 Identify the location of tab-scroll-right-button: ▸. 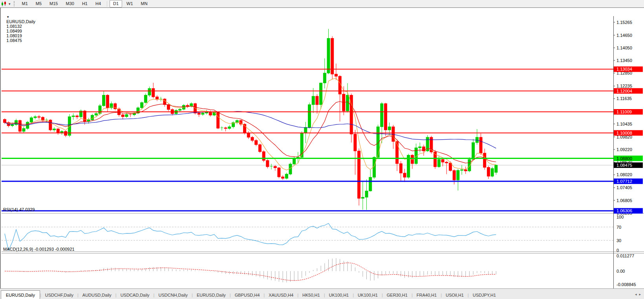
(640, 294).